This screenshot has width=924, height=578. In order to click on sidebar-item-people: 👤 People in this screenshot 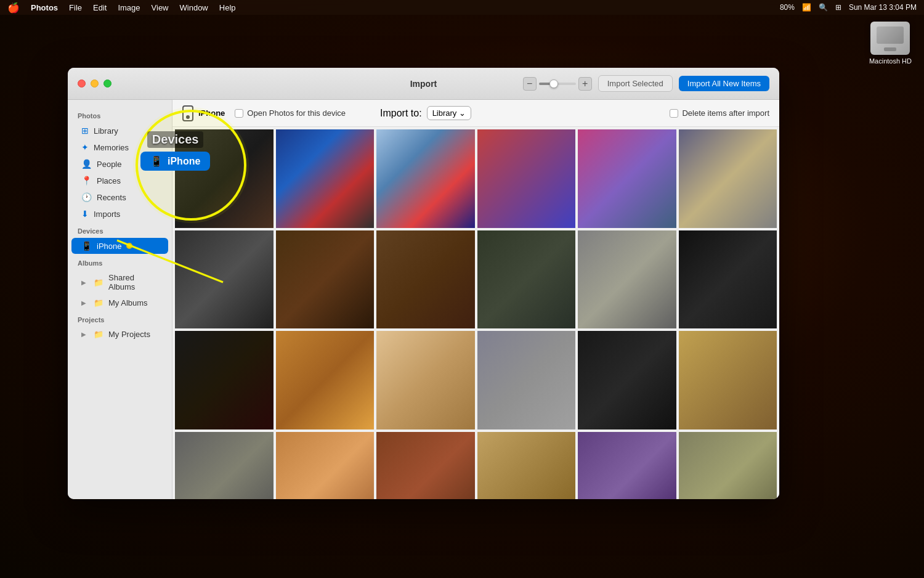, I will do `click(120, 164)`.